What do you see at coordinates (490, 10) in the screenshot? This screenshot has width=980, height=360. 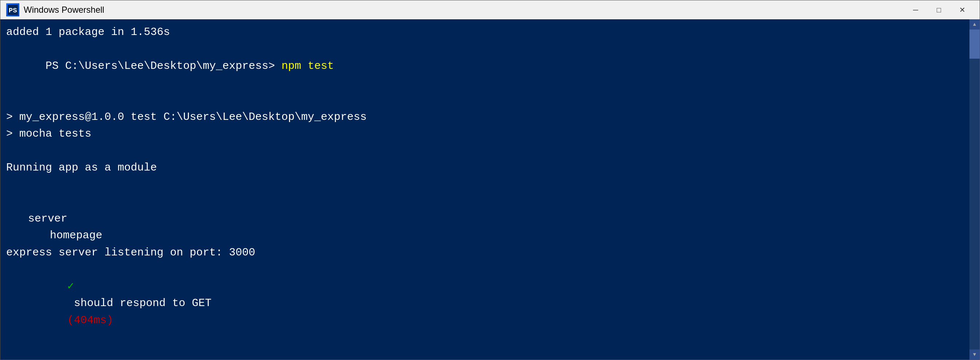 I see `title-bar: PS Windows Powershell ─ □ ✕` at bounding box center [490, 10].